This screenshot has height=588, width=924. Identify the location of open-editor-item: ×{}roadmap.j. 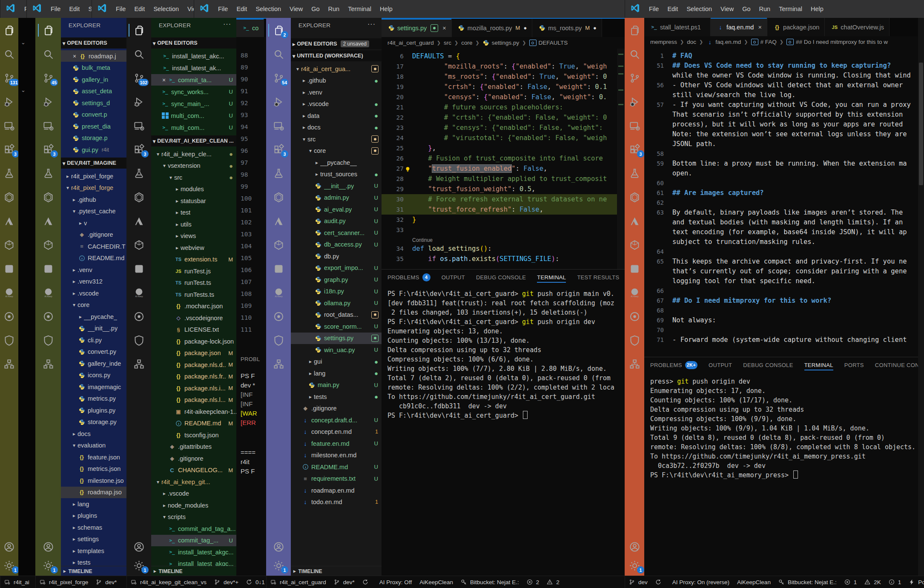
(94, 56).